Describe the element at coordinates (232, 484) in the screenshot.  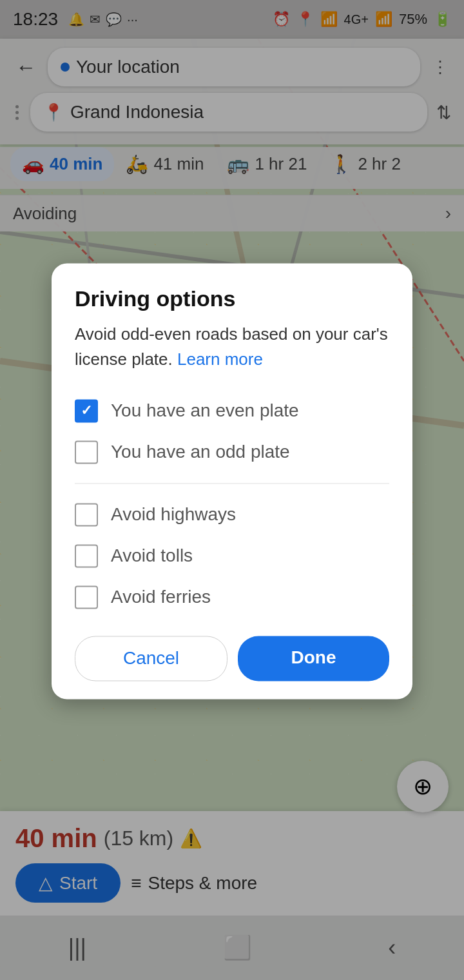
I see `dialog-divider` at that location.